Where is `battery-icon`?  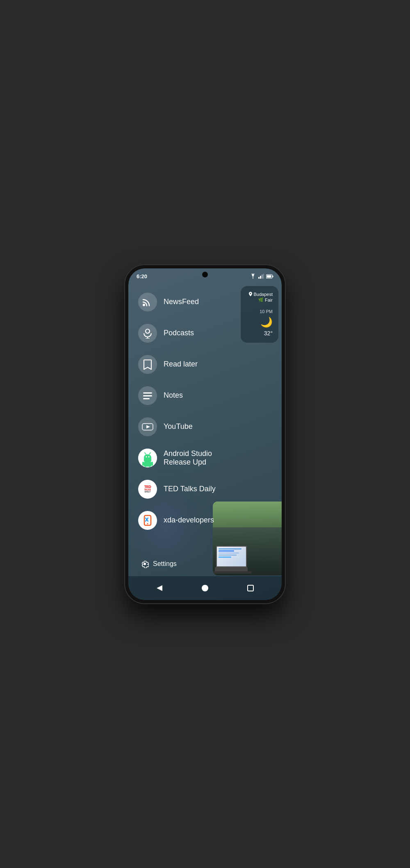
battery-icon is located at coordinates (270, 277).